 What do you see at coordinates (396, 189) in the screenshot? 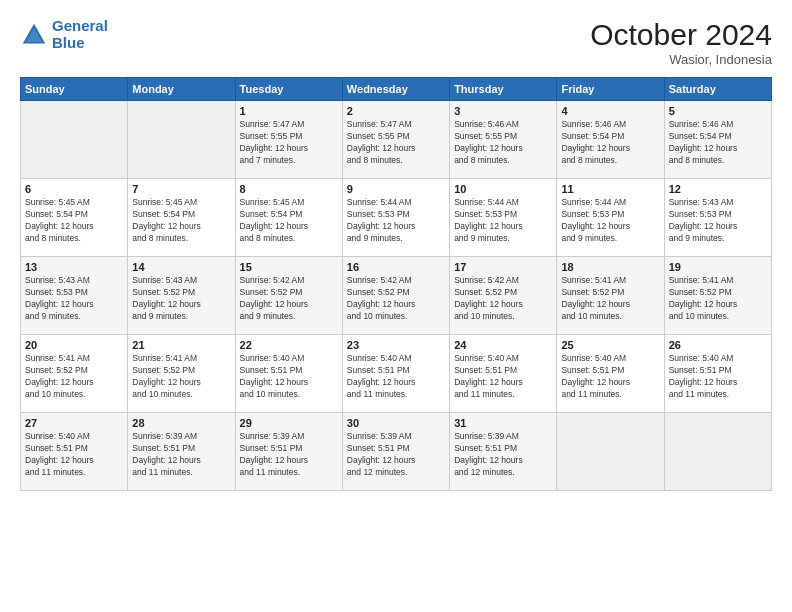
I see `day-number: 9` at bounding box center [396, 189].